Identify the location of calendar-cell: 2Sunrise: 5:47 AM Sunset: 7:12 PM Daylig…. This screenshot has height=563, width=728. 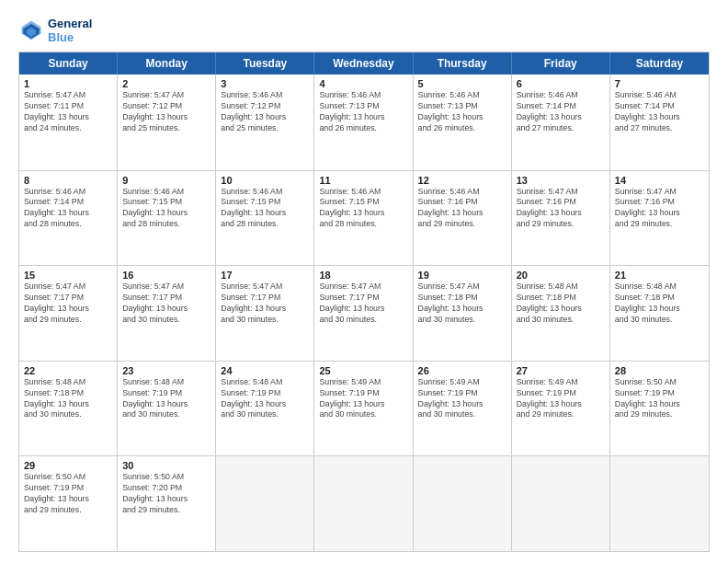
(167, 122).